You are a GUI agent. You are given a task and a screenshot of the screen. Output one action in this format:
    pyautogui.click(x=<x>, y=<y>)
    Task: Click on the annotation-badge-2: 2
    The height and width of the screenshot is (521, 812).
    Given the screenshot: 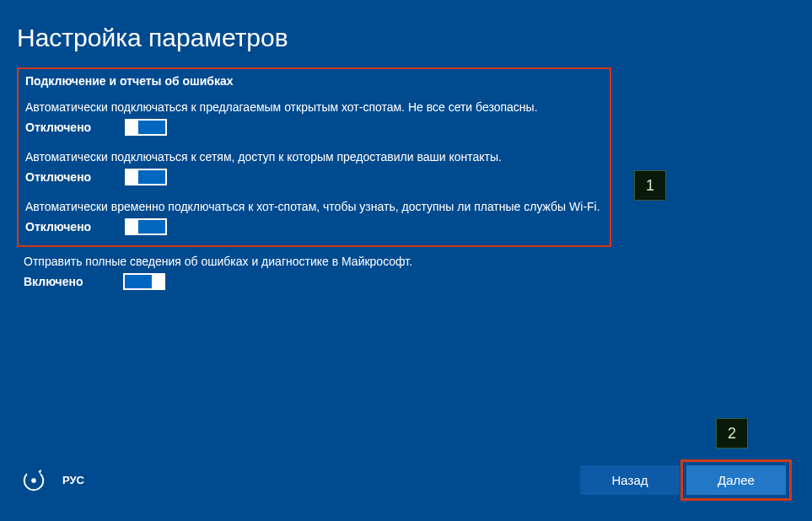 What is the action you would take?
    pyautogui.click(x=732, y=433)
    